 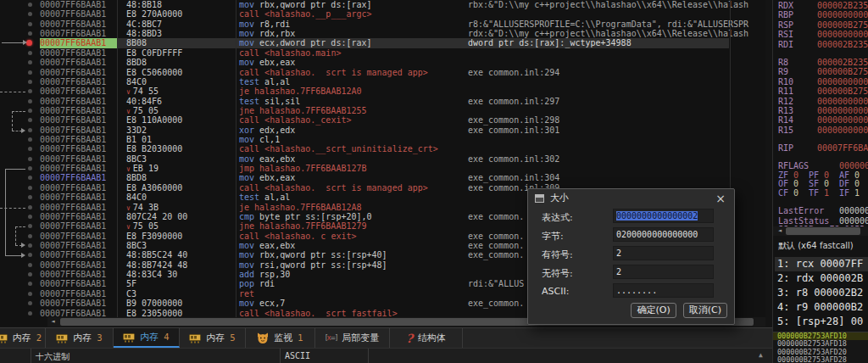 I want to click on close-icon: ×, so click(x=721, y=198).